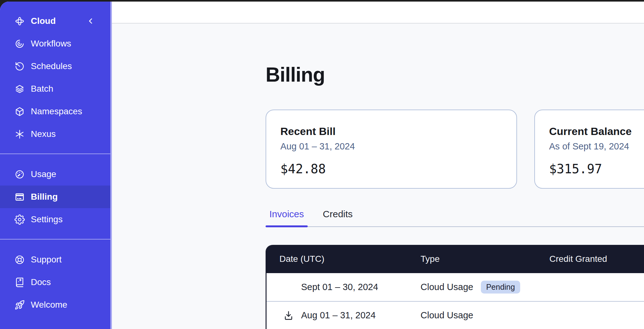  Describe the element at coordinates (472, 259) in the screenshot. I see `column-header-type: Type` at that location.